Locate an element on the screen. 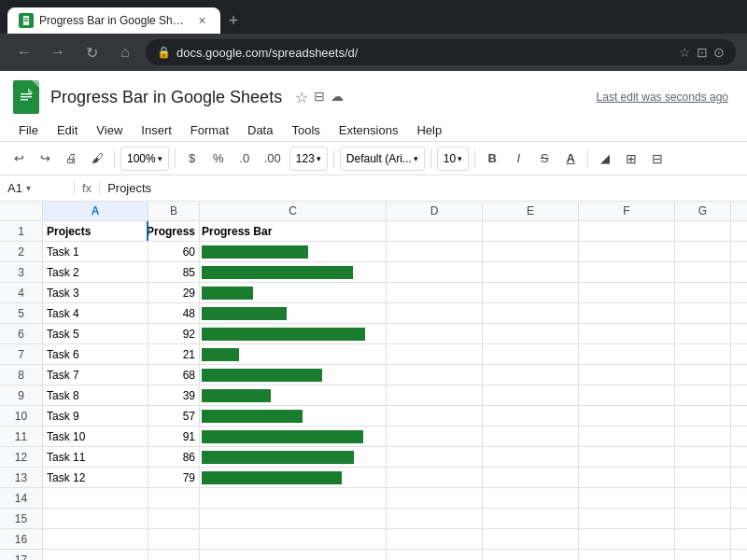 The height and width of the screenshot is (560, 747). cell-b12: 86 is located at coordinates (174, 457).